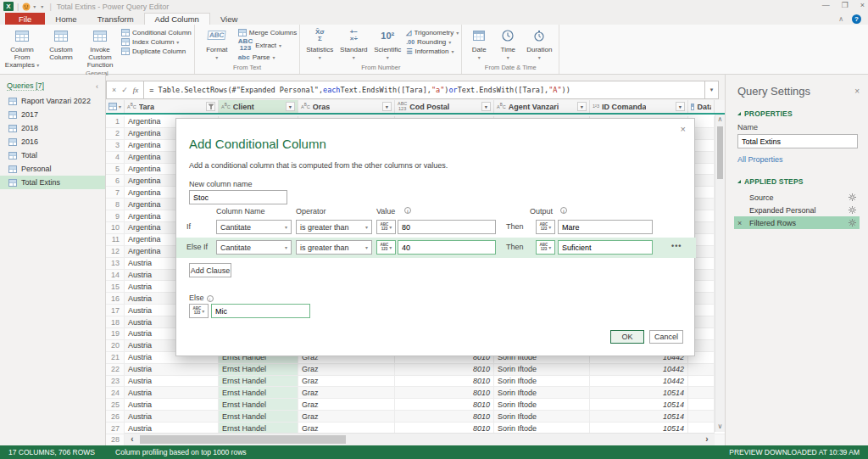 This screenshot has width=868, height=459. What do you see at coordinates (387, 44) in the screenshot?
I see `scientific-button: 10² Scientific▾` at bounding box center [387, 44].